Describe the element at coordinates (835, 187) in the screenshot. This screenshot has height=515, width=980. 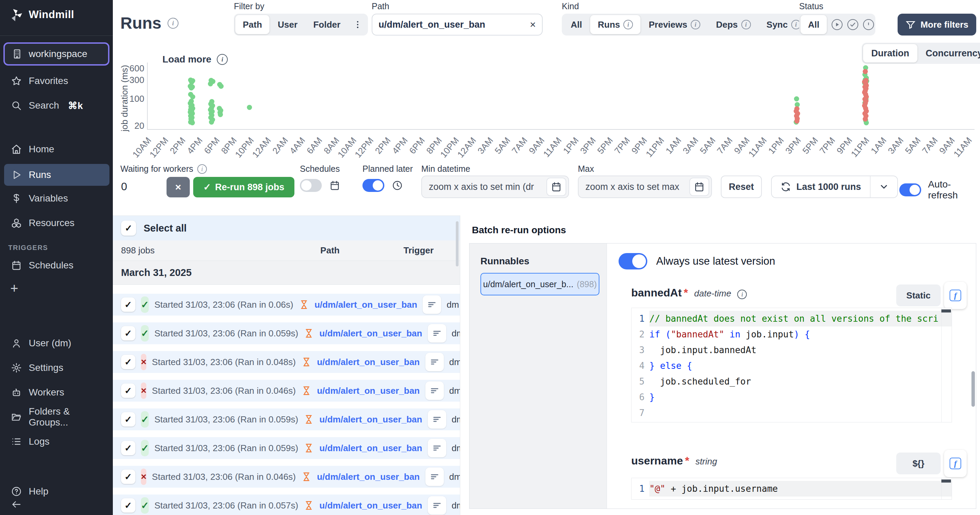
I see `last-runs-dropdown: Last 1000 runs` at that location.